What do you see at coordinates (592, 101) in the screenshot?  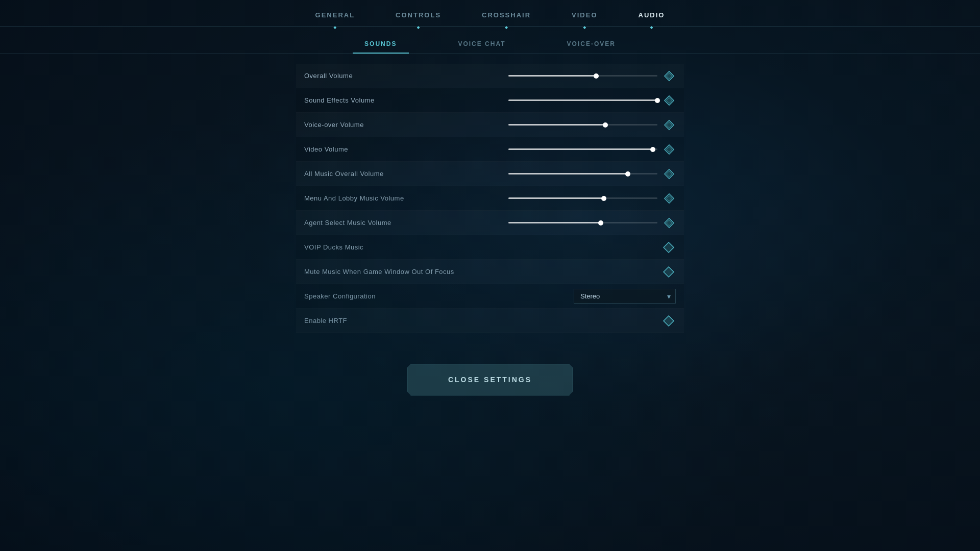 I see `setting-control-sound_effects_volume` at bounding box center [592, 101].